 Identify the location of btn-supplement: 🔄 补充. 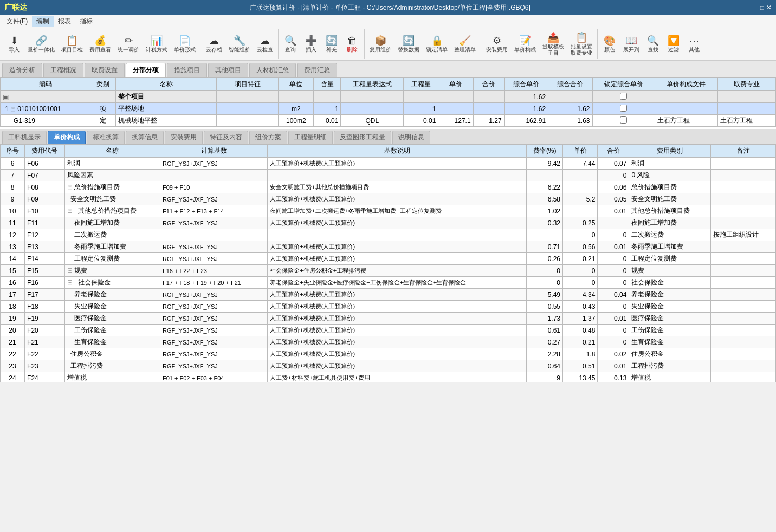
(332, 44).